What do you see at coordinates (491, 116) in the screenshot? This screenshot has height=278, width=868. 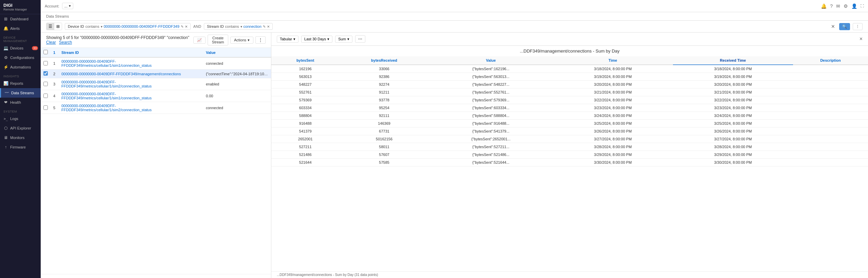 I see `right-cell-value: {"bytesSent":588804...` at bounding box center [491, 116].